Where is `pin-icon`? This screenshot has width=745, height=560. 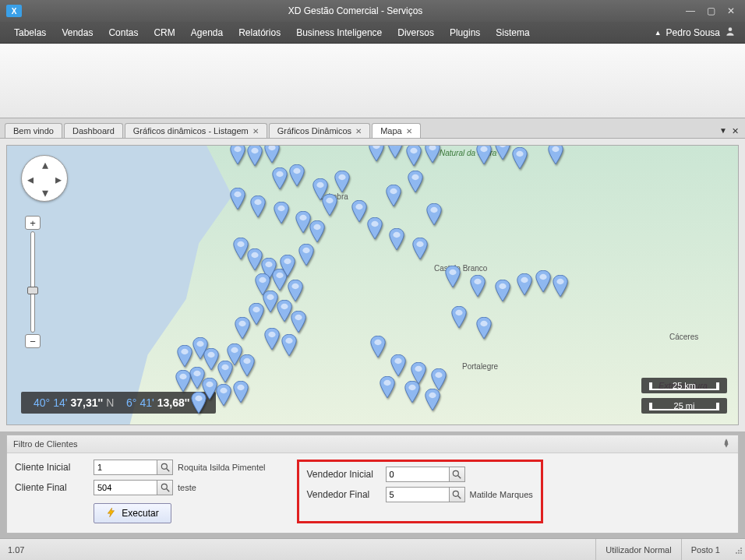 pin-icon is located at coordinates (726, 444).